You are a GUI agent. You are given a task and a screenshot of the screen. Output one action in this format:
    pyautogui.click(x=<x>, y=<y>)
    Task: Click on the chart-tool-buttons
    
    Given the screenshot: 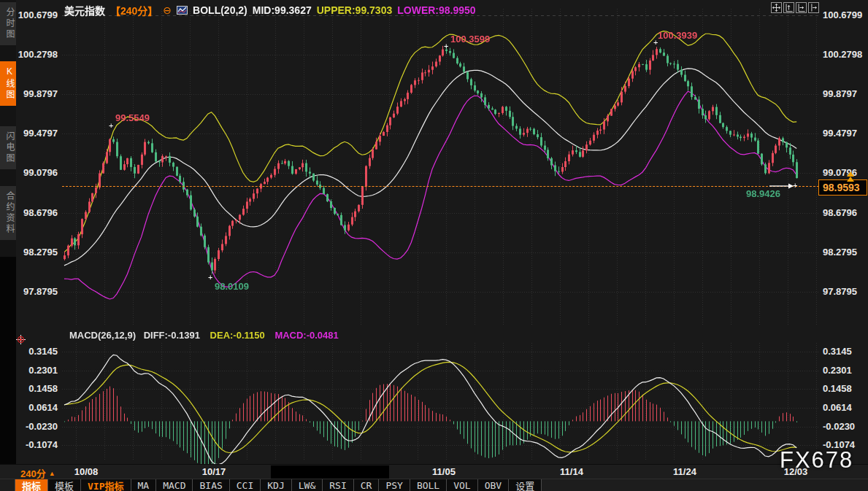 What is the action you would take?
    pyautogui.click(x=795, y=7)
    